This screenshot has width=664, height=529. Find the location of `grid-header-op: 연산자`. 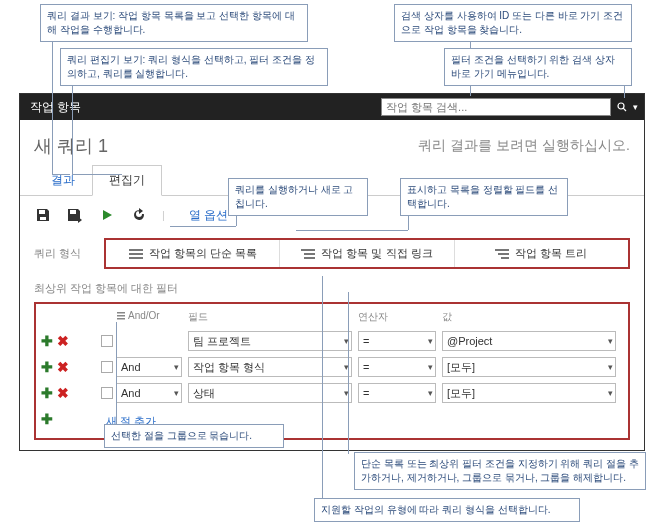

grid-header-op: 연산자 is located at coordinates (400, 317).